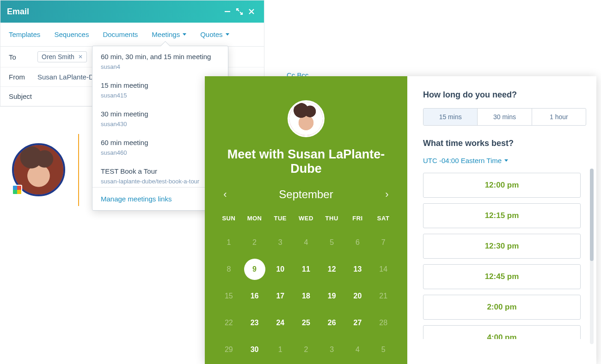 Image resolution: width=601 pixels, height=364 pixels. Describe the element at coordinates (160, 95) in the screenshot. I see `meeting-link-sub: susan415` at that location.